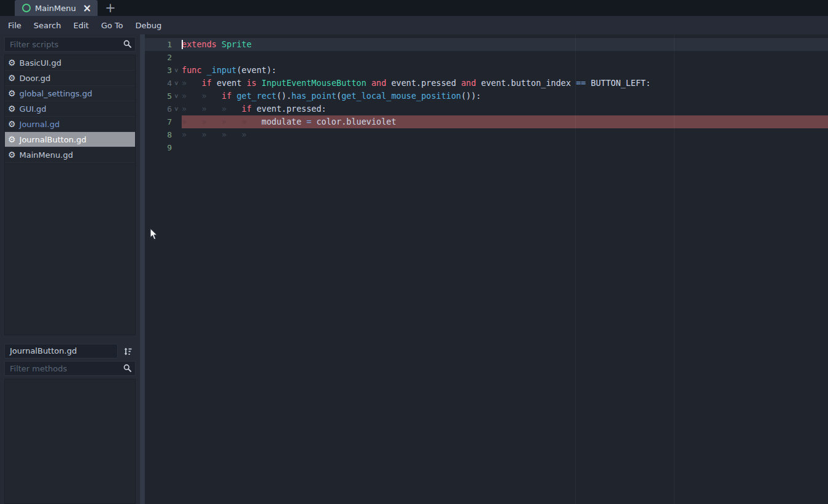 The width and height of the screenshot is (828, 504). What do you see at coordinates (70, 351) in the screenshot?
I see `current-script-row: JournalButton.gd` at bounding box center [70, 351].